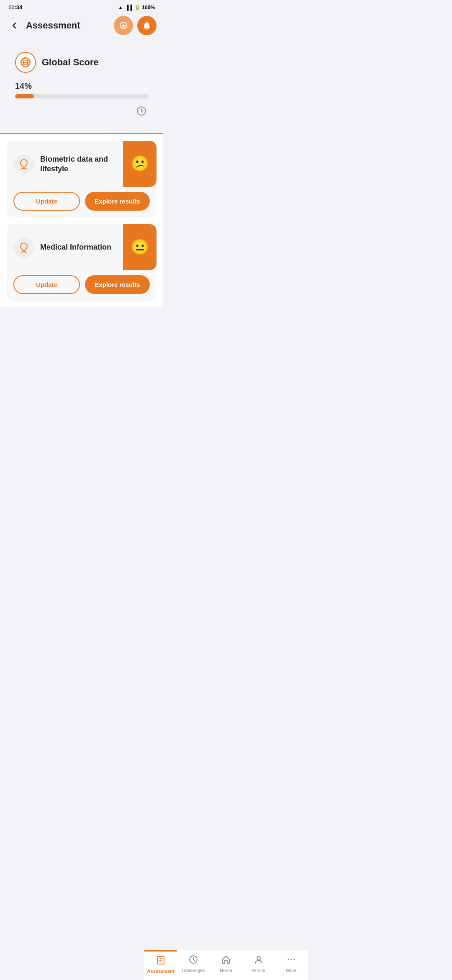 Image resolution: width=452 pixels, height=980 pixels. I want to click on progress-bar, so click(82, 96).